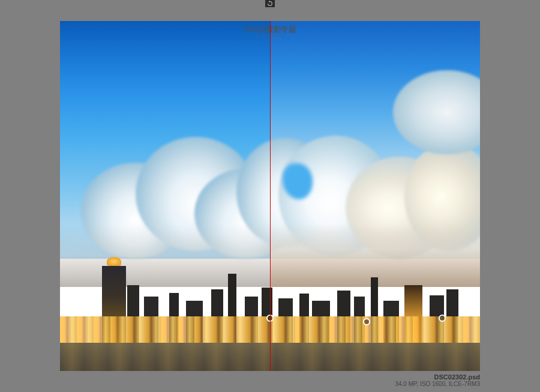 The width and height of the screenshot is (540, 392). What do you see at coordinates (437, 377) in the screenshot?
I see `file-name: DSC02302.psd` at bounding box center [437, 377].